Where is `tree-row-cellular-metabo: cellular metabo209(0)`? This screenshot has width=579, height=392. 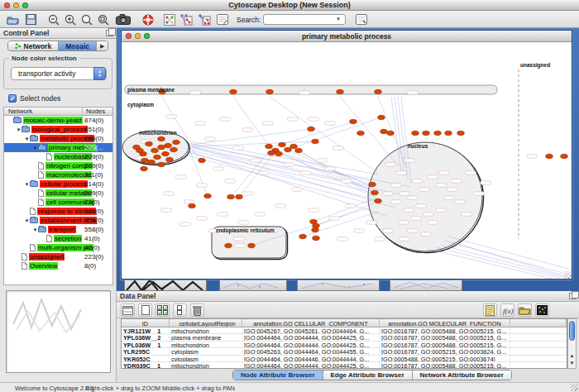
tree-row-cellular-metabo: cellular metabo209(0) is located at coordinates (58, 194).